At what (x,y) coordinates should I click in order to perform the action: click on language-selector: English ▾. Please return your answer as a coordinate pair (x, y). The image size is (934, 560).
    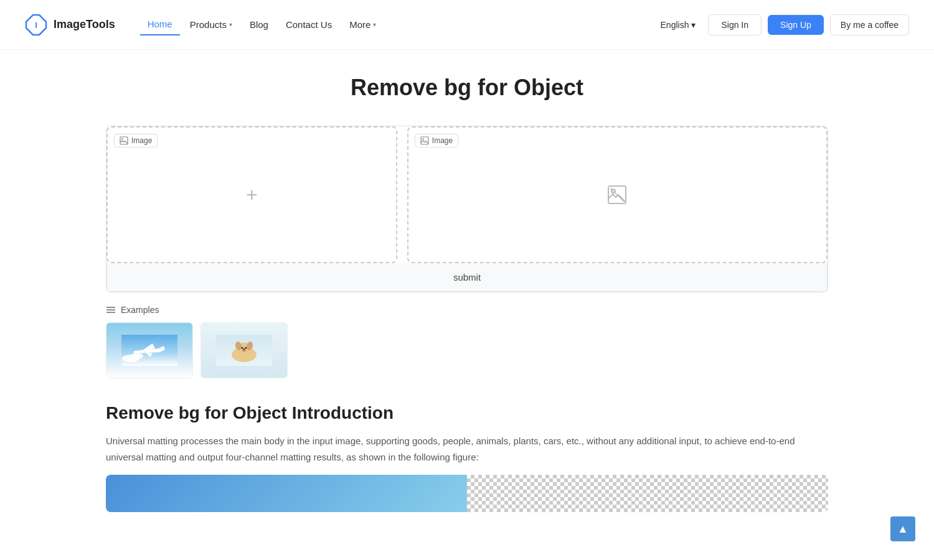
    Looking at the image, I should click on (679, 25).